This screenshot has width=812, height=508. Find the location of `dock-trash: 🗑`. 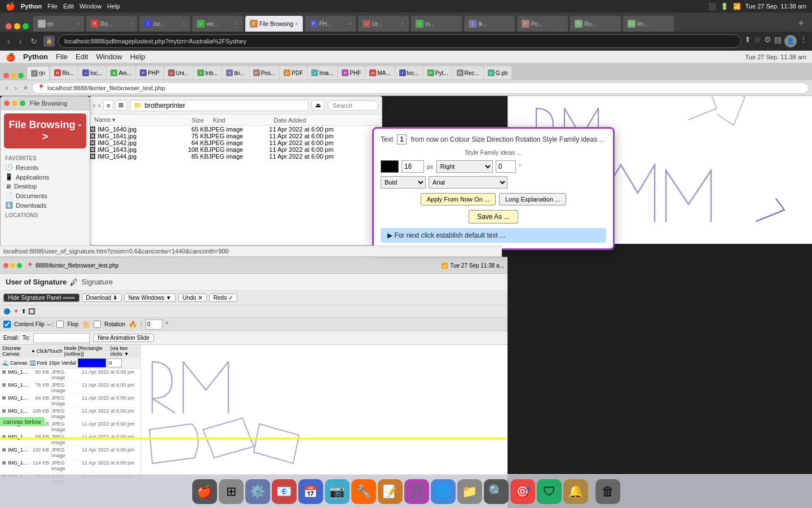

dock-trash: 🗑 is located at coordinates (608, 492).